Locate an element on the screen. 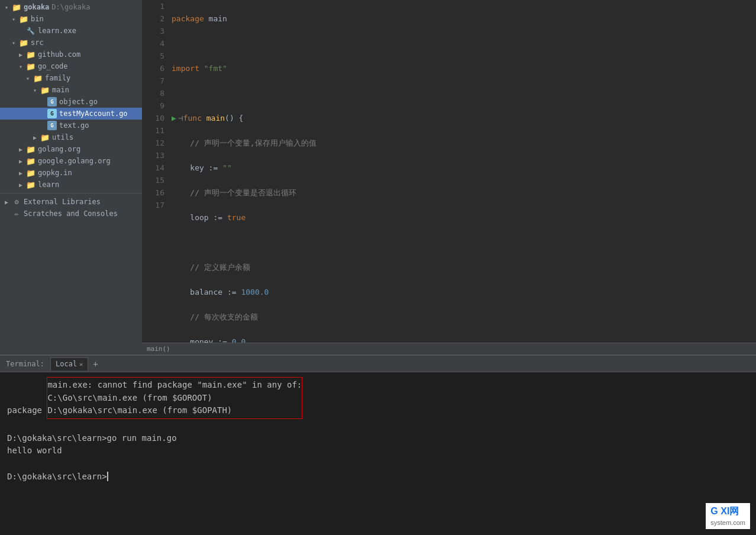 This screenshot has width=756, height=535. github-label: github.com is located at coordinates (59, 54).